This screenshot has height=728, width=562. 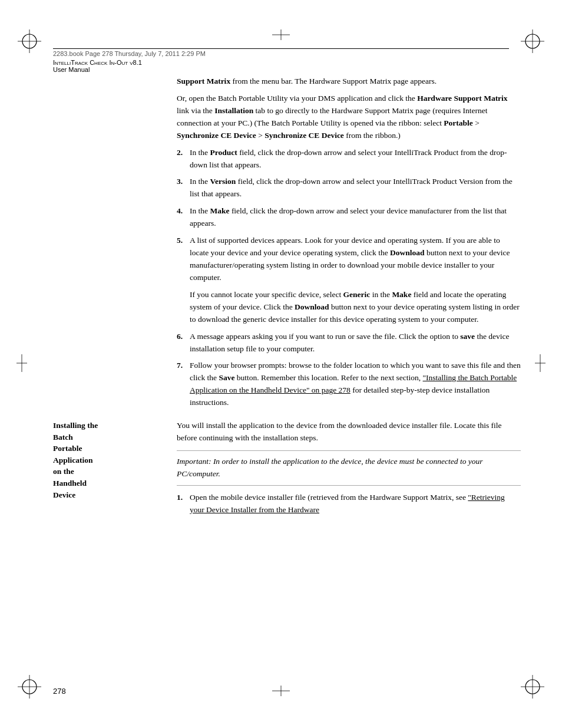 What do you see at coordinates (29, 687) in the screenshot?
I see `corner-mark-bl` at bounding box center [29, 687].